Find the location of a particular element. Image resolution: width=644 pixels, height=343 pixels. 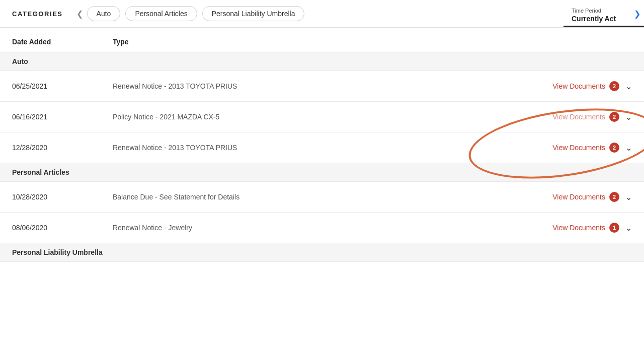

col-action-header is located at coordinates (582, 42).